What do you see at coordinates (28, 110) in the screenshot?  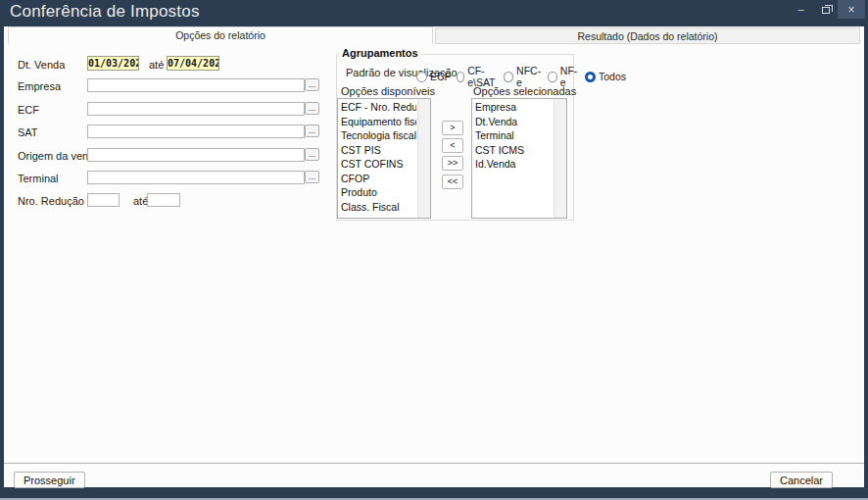 I see `ecf-label: ECF` at bounding box center [28, 110].